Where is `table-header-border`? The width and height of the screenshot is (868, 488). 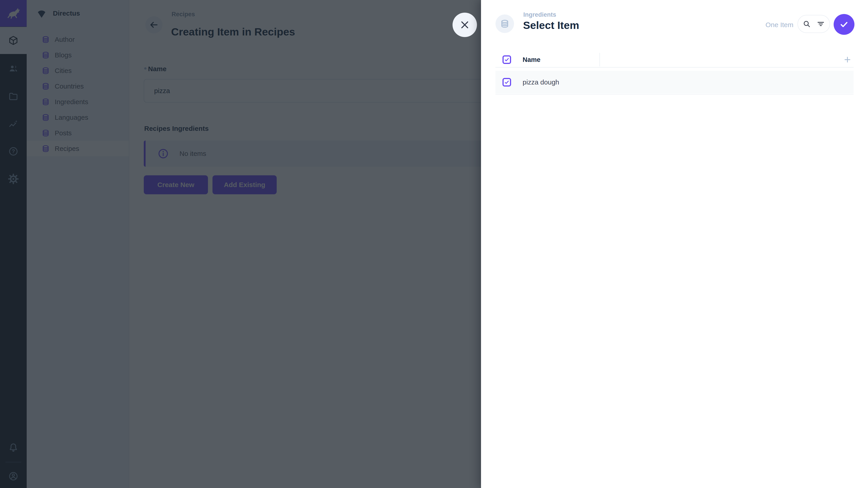
table-header-border is located at coordinates (675, 67).